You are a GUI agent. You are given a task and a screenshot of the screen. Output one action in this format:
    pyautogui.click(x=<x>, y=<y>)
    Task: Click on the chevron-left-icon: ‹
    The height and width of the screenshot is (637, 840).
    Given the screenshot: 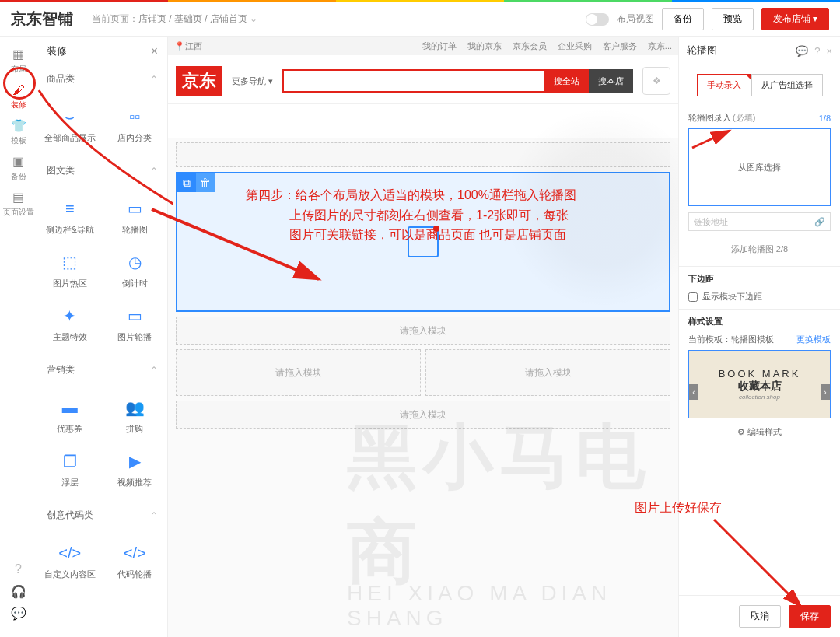 What is the action you would take?
    pyautogui.click(x=694, y=392)
    